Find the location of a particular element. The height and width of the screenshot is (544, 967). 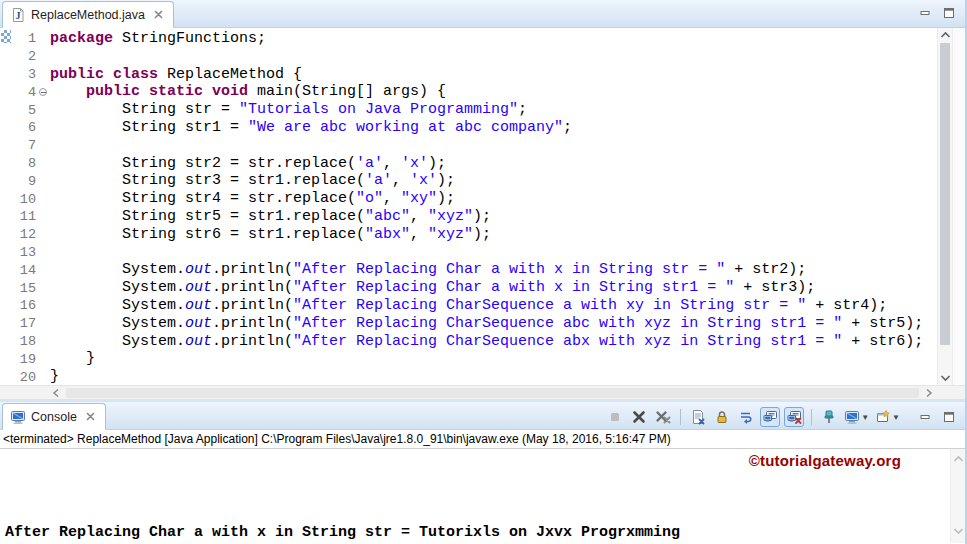

maximize-console-button is located at coordinates (949, 417).